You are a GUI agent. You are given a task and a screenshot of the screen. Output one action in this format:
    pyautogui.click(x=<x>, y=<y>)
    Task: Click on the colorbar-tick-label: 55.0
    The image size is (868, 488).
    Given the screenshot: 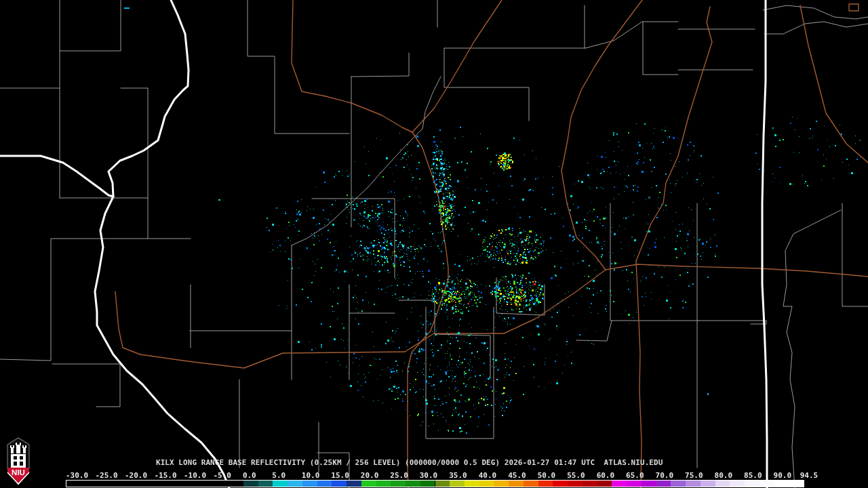 What is the action you would take?
    pyautogui.click(x=576, y=476)
    